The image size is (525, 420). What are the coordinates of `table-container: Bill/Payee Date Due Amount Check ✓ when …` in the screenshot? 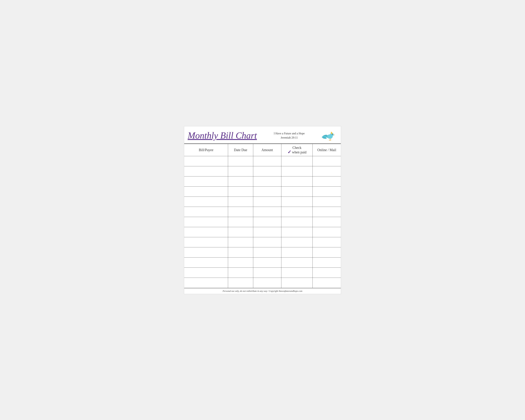 It's located at (262, 216).